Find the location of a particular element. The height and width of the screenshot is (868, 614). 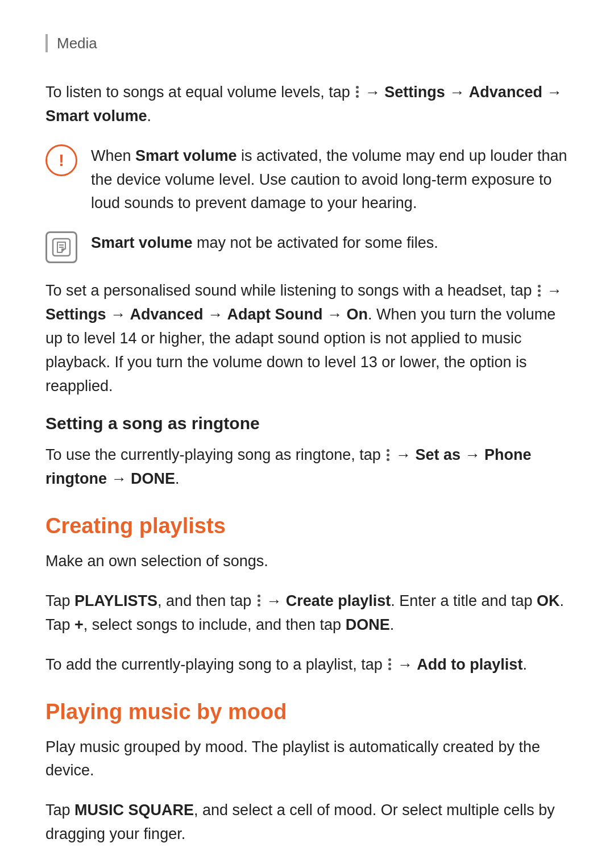

advanced-label-1: Advanced is located at coordinates (506, 92).